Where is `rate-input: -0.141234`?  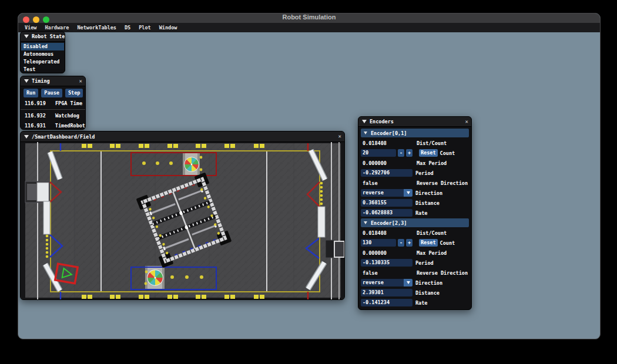 rate-input: -0.141234 is located at coordinates (387, 303).